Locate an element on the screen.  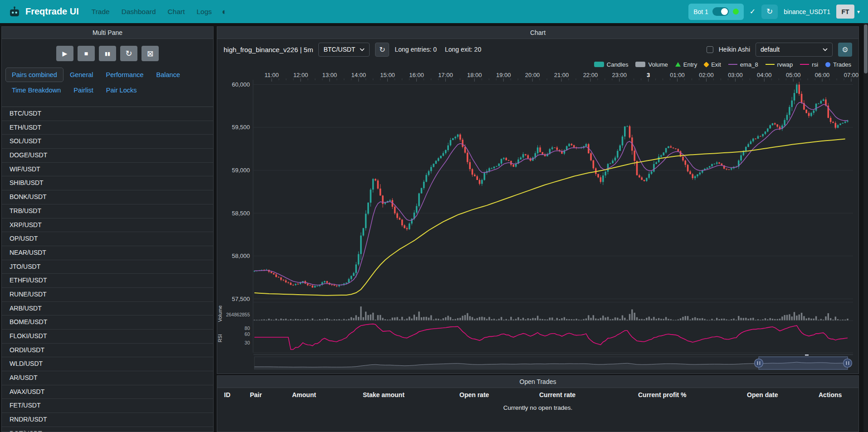
brand-link: Freqtrade UI is located at coordinates (44, 12).